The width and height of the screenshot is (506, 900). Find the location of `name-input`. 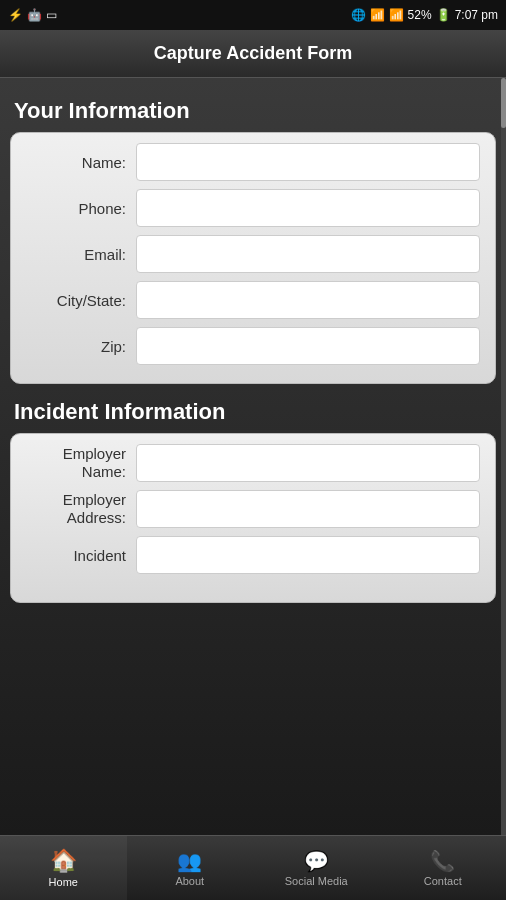

name-input is located at coordinates (308, 162).